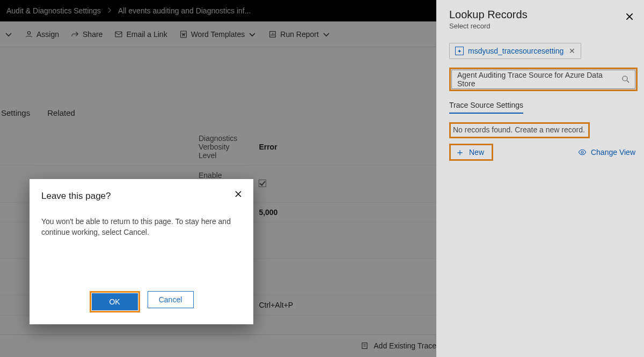 This screenshot has height=357, width=644. I want to click on ok-button: OK, so click(115, 302).